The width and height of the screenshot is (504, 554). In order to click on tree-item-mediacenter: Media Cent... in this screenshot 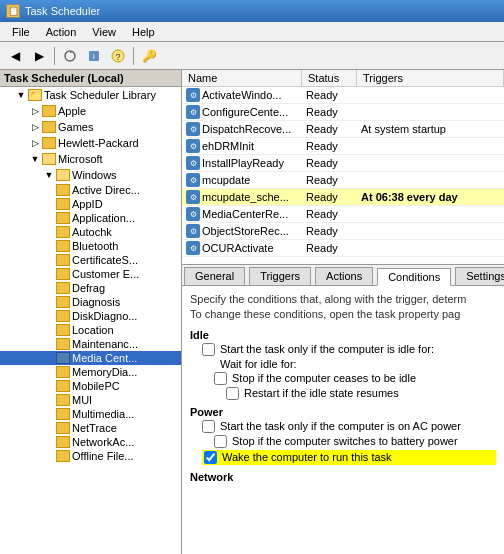, I will do `click(90, 358)`.